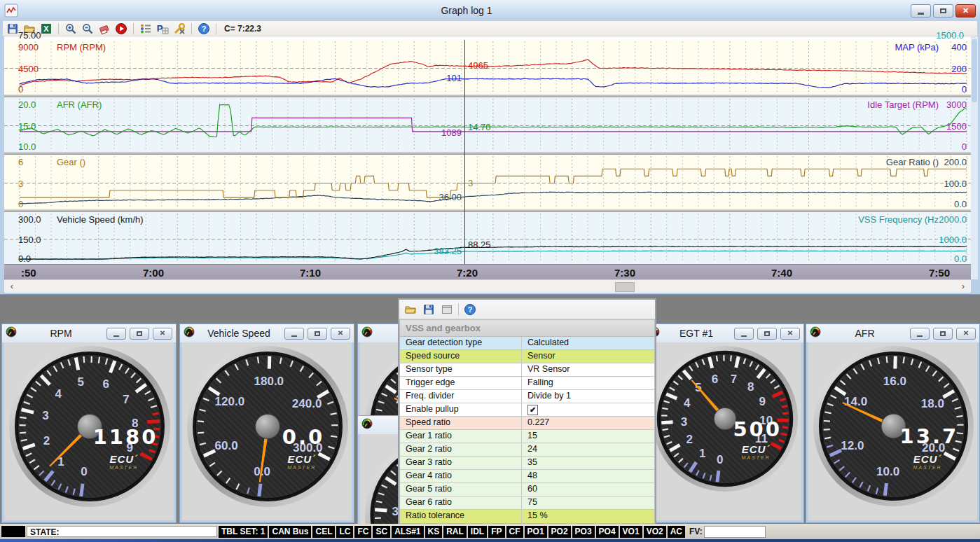 The width and height of the screenshot is (980, 542). What do you see at coordinates (532, 410) in the screenshot?
I see `enable-pullup-checkbox: ✔` at bounding box center [532, 410].